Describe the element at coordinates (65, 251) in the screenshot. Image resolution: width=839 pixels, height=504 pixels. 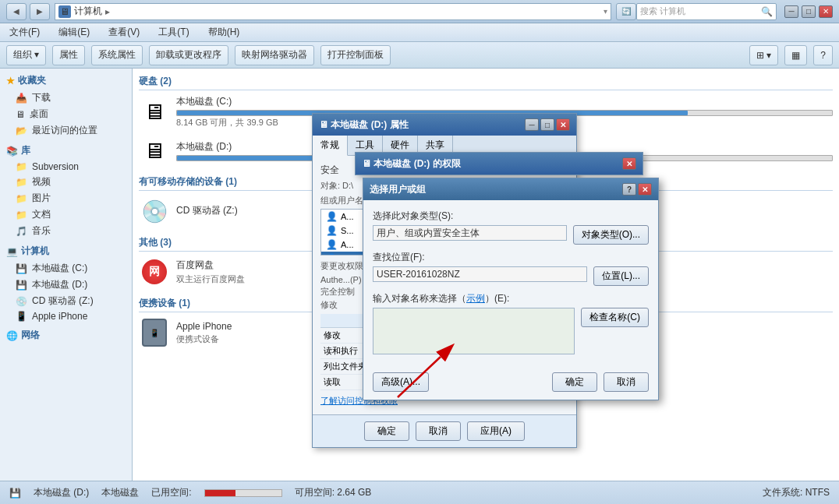
I see `computer-header: 💻 计算机` at that location.